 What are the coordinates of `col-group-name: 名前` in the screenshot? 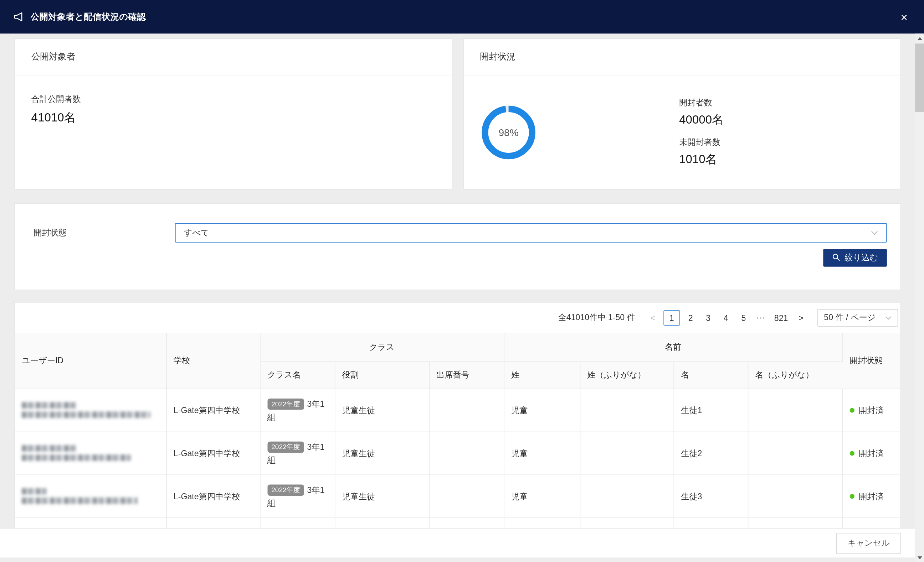 It's located at (673, 348).